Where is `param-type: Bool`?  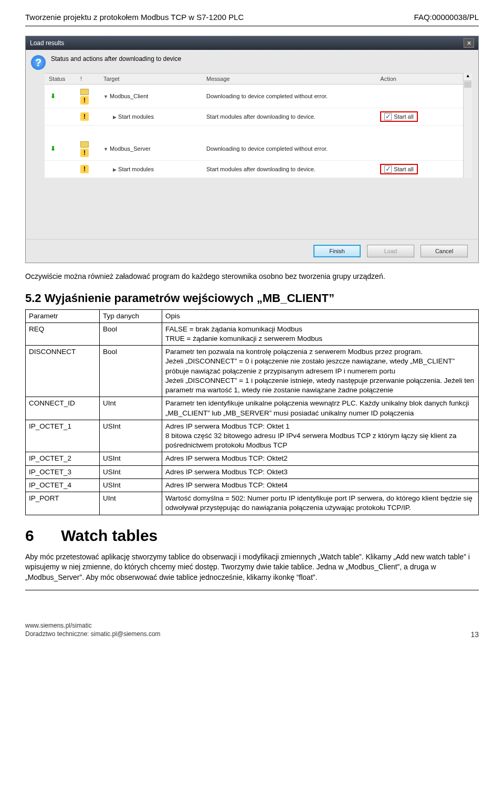
param-type: Bool is located at coordinates (131, 371).